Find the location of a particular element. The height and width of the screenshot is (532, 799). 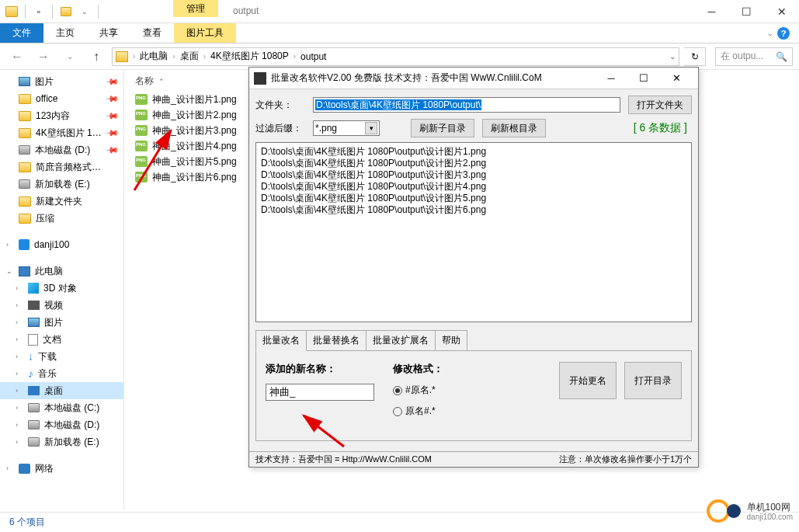

sidebar-item-office: office📌 is located at coordinates (62, 99).